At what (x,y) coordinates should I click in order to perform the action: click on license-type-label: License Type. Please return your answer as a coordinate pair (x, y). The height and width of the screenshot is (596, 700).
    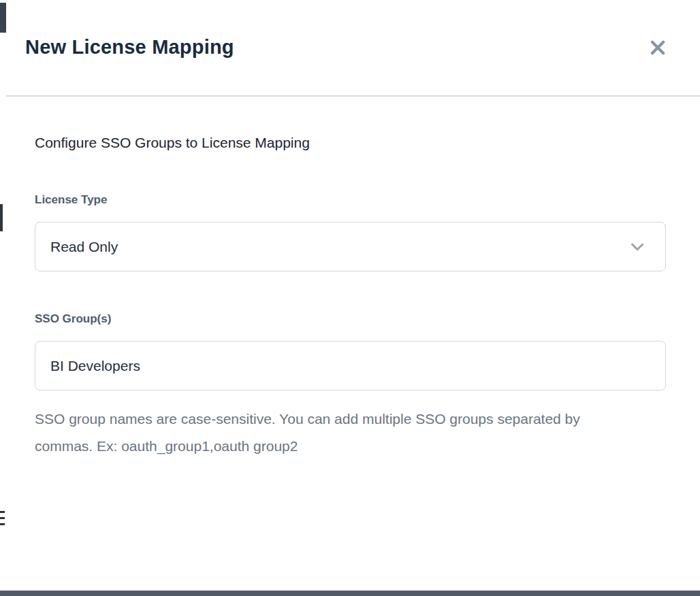
    Looking at the image, I should click on (350, 200).